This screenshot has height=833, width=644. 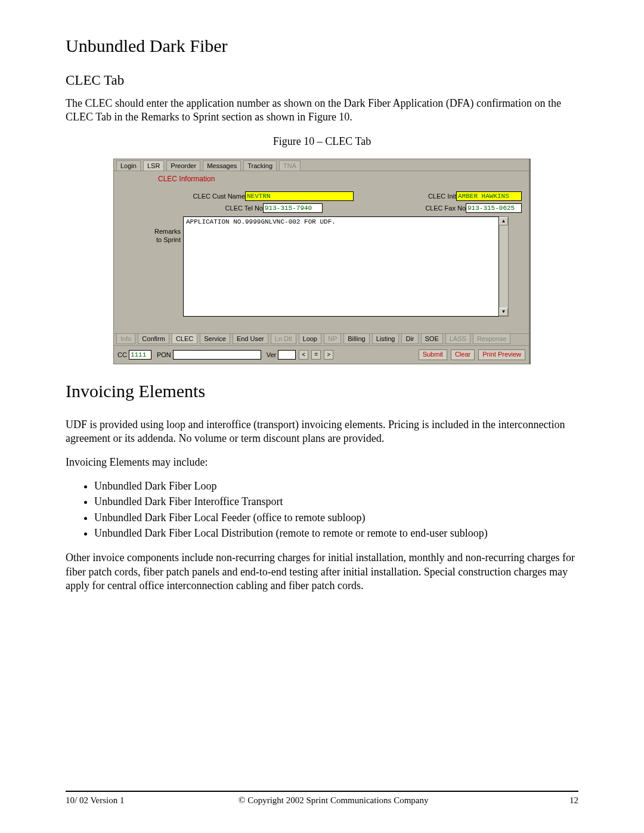 What do you see at coordinates (215, 339) in the screenshot?
I see `tab-bottom-service: Service` at bounding box center [215, 339].